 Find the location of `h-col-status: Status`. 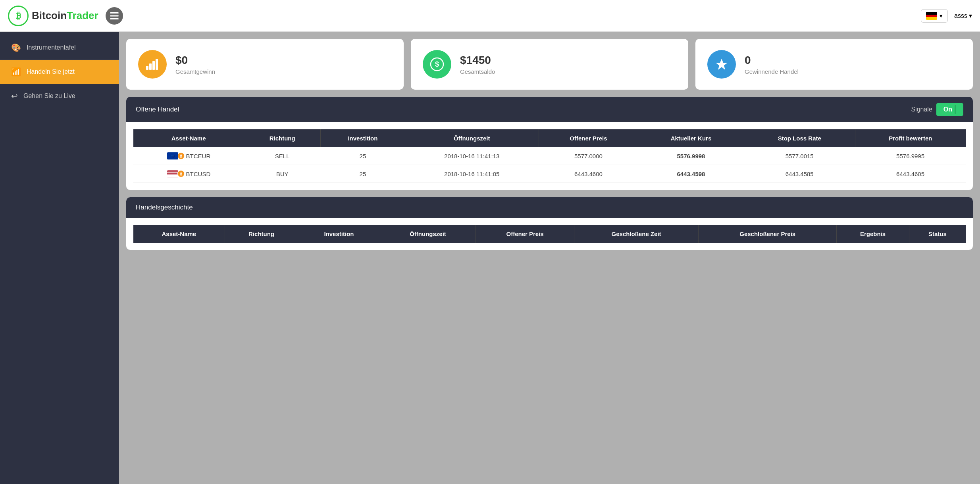

h-col-status: Status is located at coordinates (938, 234).